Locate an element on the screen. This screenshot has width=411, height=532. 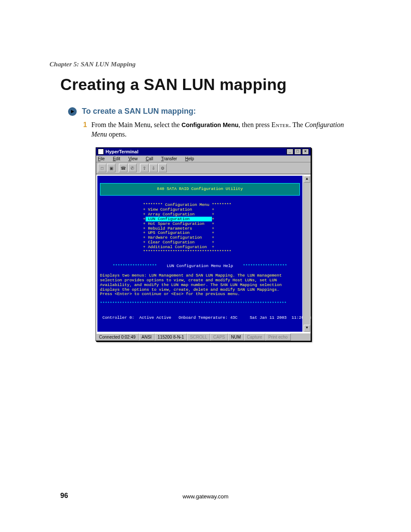
status-emulation: ANSI is located at coordinates (146, 337).